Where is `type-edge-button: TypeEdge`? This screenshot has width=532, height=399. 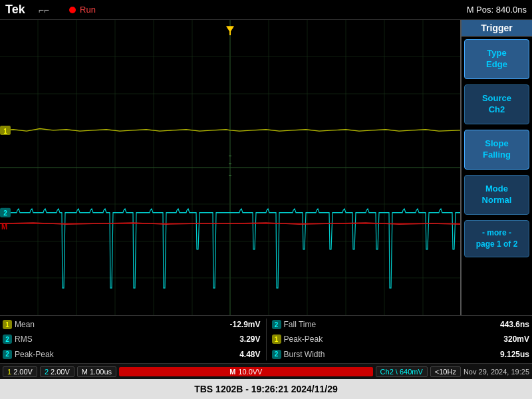
type-edge-button: TypeEdge is located at coordinates (497, 59).